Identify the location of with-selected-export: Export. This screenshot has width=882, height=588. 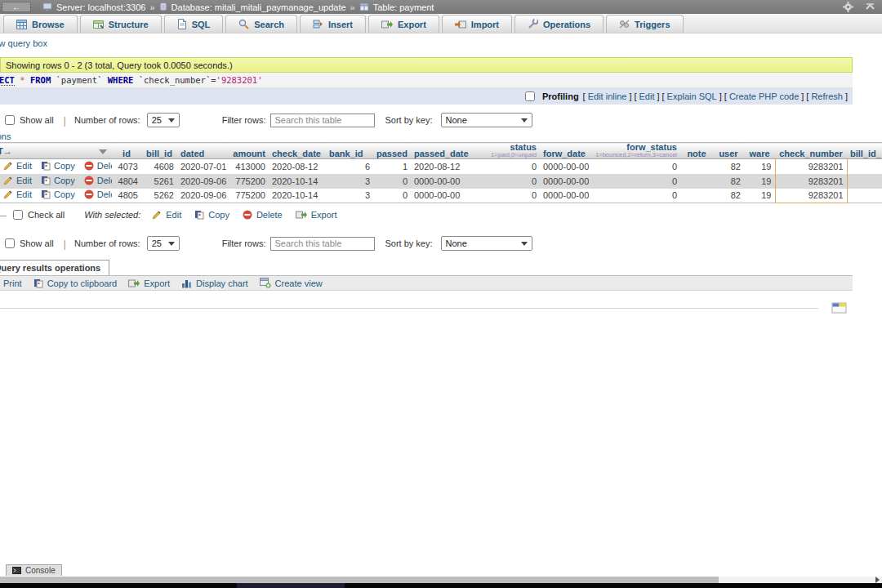
(317, 215).